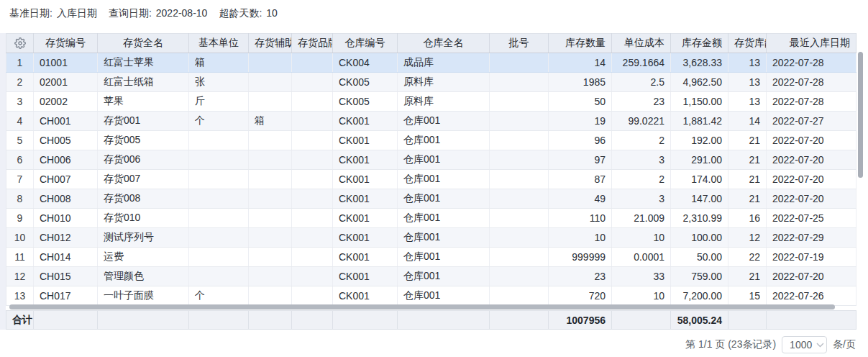 This screenshot has height=357, width=868. Describe the element at coordinates (444, 63) in the screenshot. I see `table-cell: 成品库` at that location.